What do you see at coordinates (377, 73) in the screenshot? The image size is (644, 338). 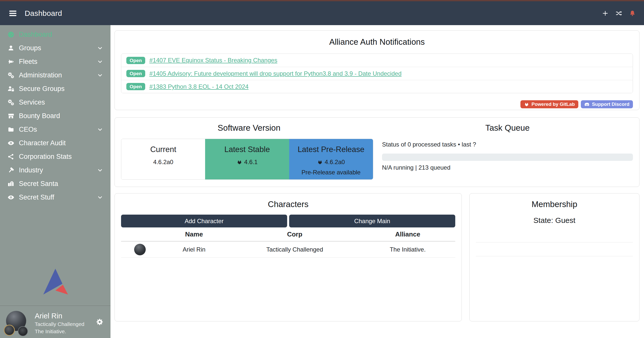 I see `notifications-list: Open #1407 EVE Equinox Status - Breaking…` at bounding box center [377, 73].